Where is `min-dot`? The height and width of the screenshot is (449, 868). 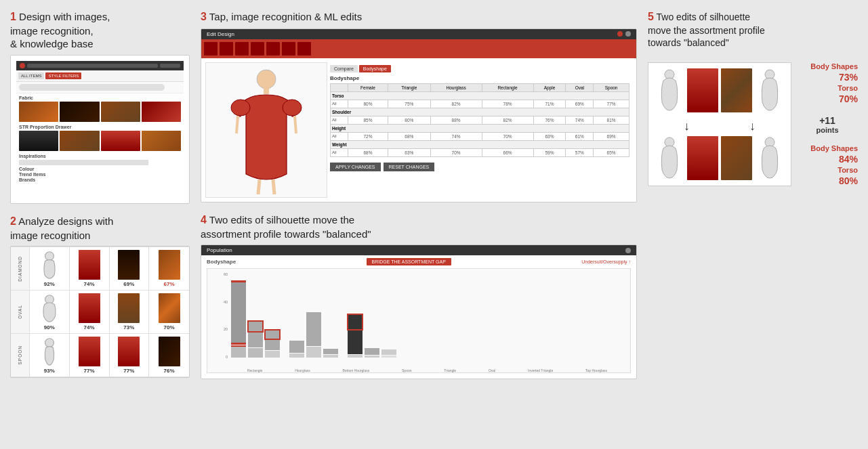
min-dot is located at coordinates (628, 34).